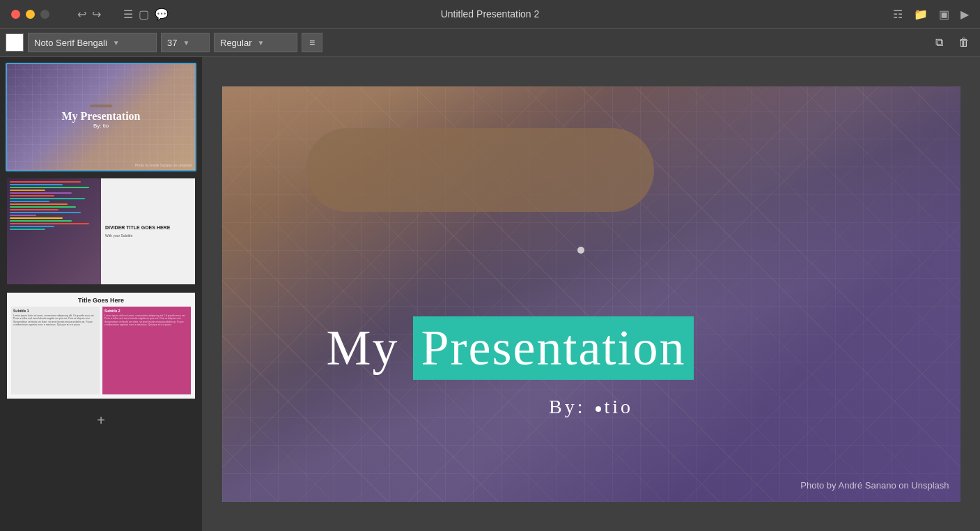  Describe the element at coordinates (15, 43) in the screenshot. I see `color-swatch` at that location.